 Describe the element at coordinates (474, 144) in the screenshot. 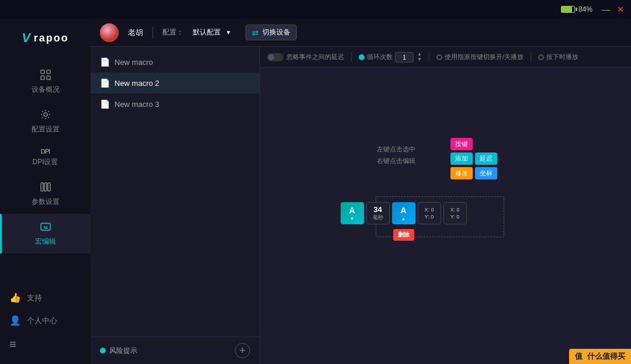

I see `button-row-1: 按键` at that location.